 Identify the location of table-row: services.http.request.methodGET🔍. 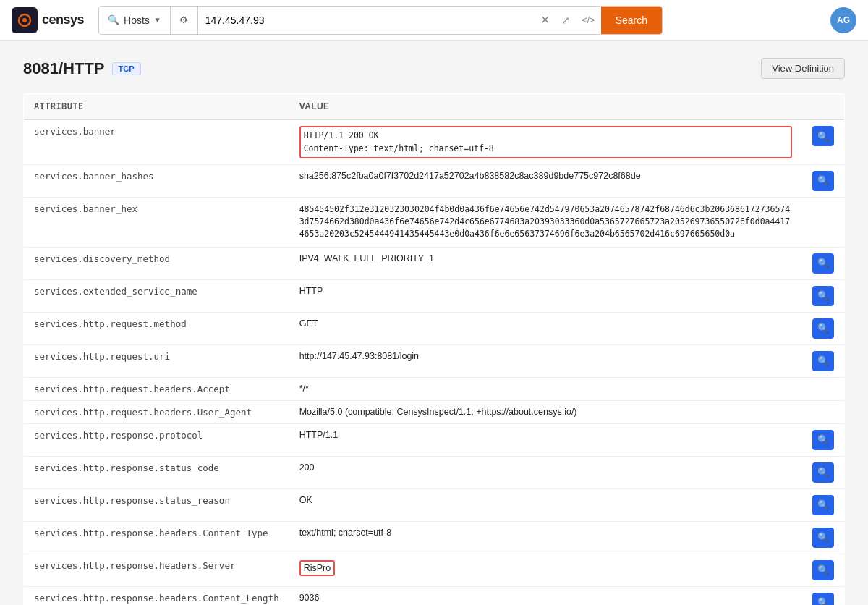
(434, 329).